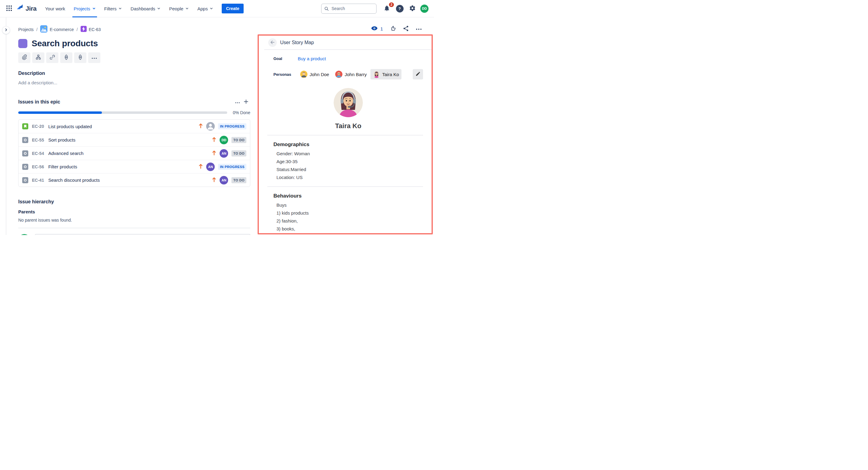  What do you see at coordinates (348, 196) in the screenshot?
I see `behaviours-heading: Behaviours` at bounding box center [348, 196].